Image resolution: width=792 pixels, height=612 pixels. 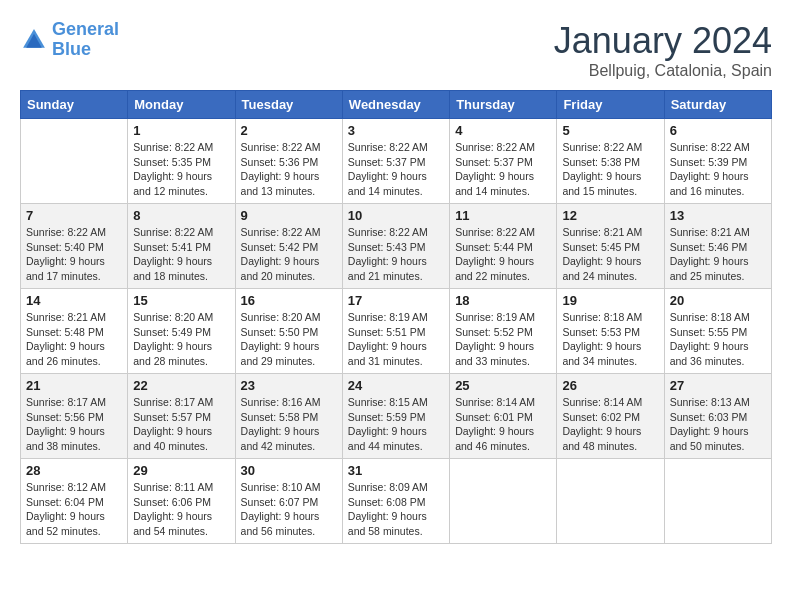 What do you see at coordinates (181, 424) in the screenshot?
I see `day-info: Sunrise: 8:17 AMSunset: 5:57 PMDaylight:…` at bounding box center [181, 424].